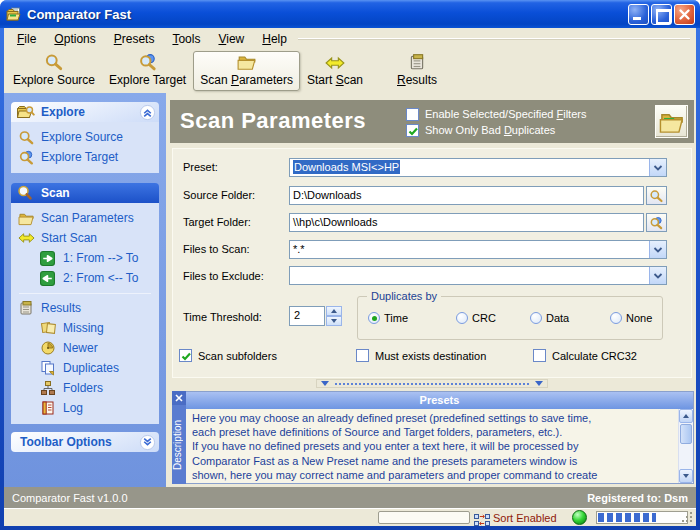 This screenshot has width=700, height=530. What do you see at coordinates (85, 368) in the screenshot?
I see `sidebar-item-duplicates: Duplicates` at bounding box center [85, 368].